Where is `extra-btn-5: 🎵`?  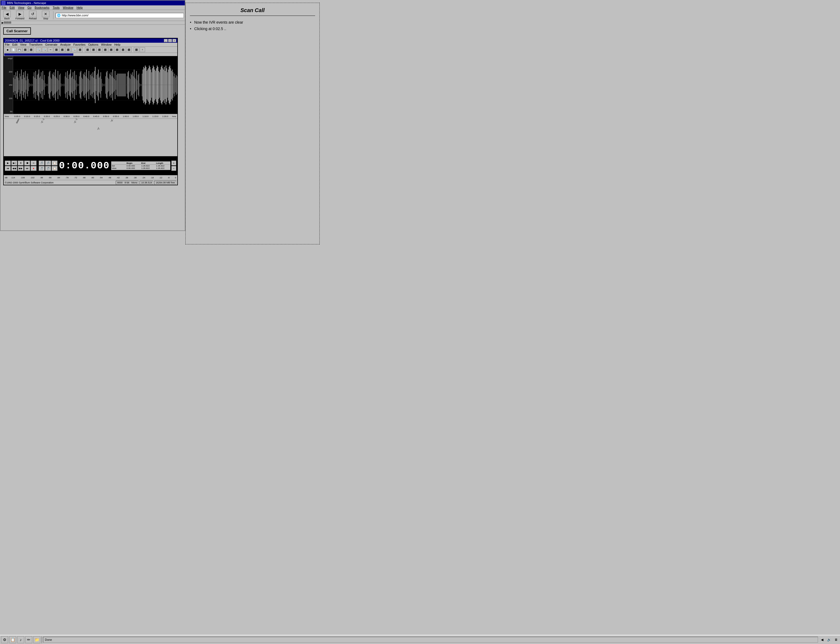
extra-btn-5: 🎵 is located at coordinates (48, 169).